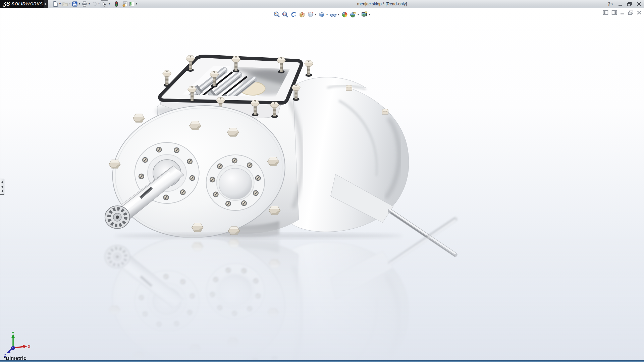 The image size is (644, 362). What do you see at coordinates (631, 13) in the screenshot?
I see `doc-restore-button` at bounding box center [631, 13].